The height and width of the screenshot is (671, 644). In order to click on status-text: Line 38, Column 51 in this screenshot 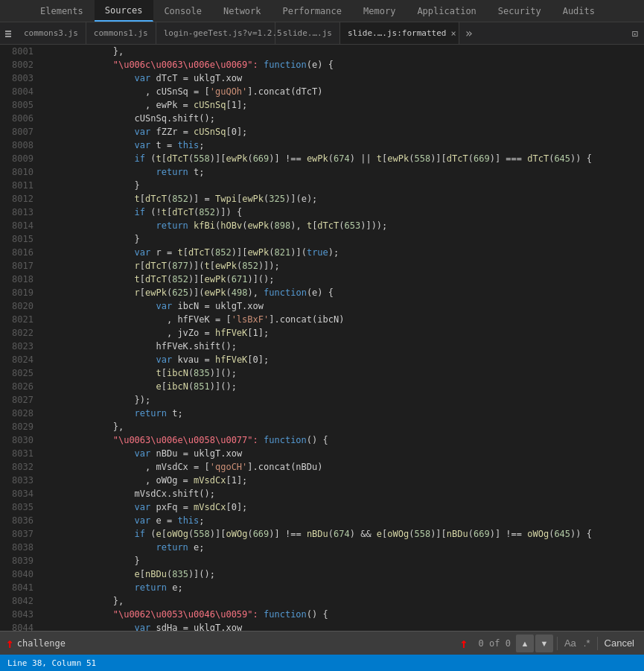, I will do `click(52, 663)`.